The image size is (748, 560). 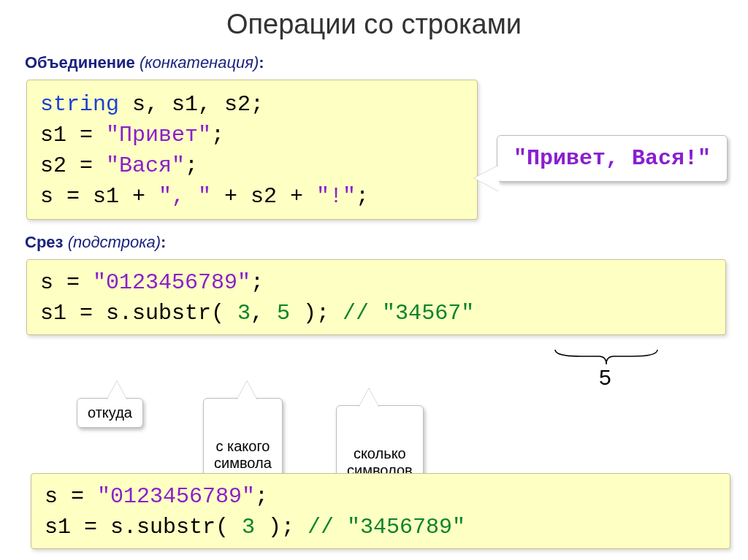 I want to click on string-literal: ", ", so click(x=185, y=196).